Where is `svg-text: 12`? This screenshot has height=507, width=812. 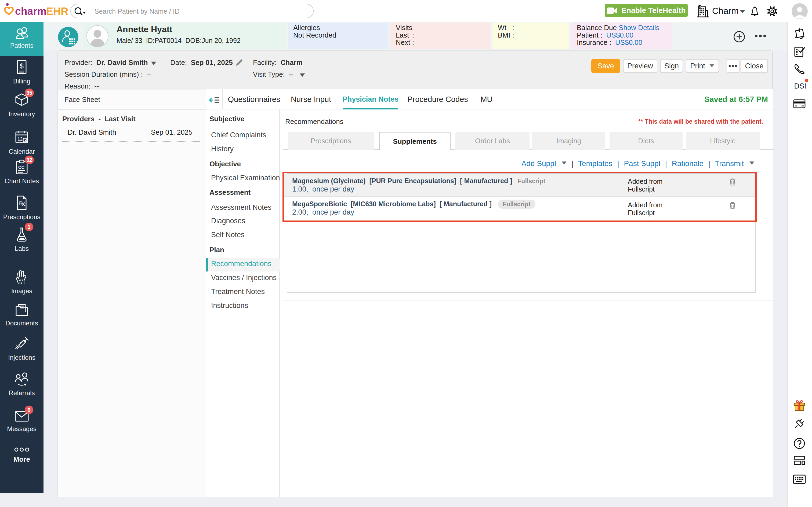 svg-text: 12 is located at coordinates (20, 139).